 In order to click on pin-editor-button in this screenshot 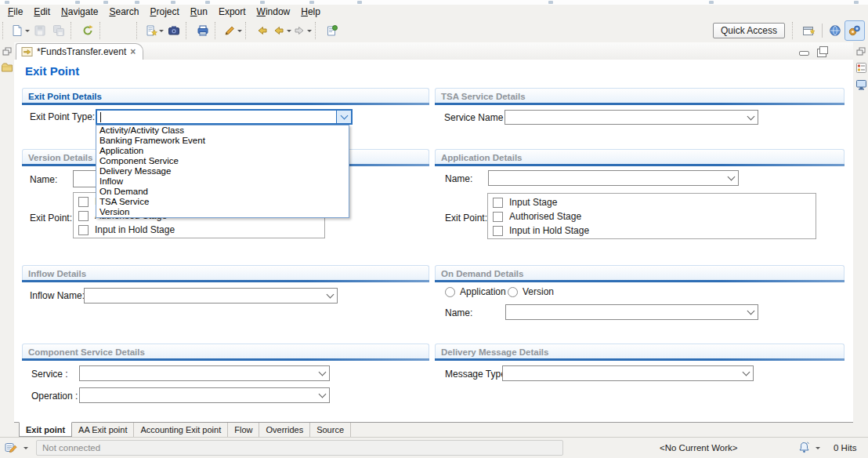, I will do `click(332, 31)`.